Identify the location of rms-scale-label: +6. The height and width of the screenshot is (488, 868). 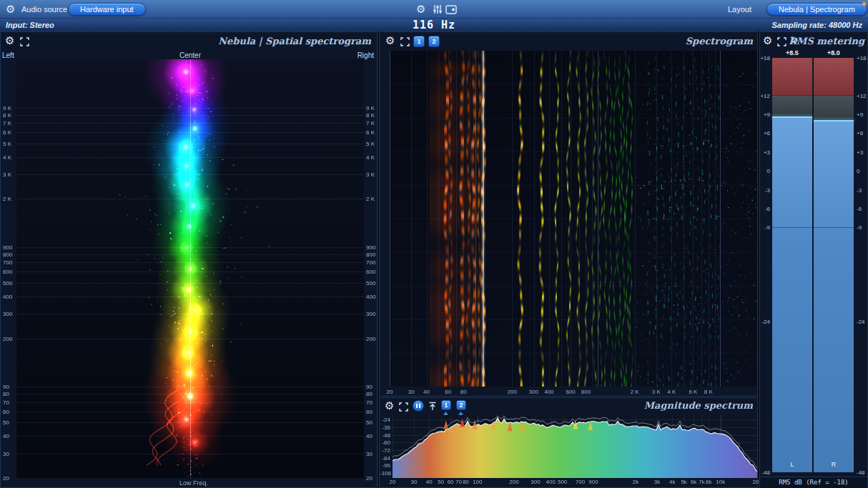
(859, 133).